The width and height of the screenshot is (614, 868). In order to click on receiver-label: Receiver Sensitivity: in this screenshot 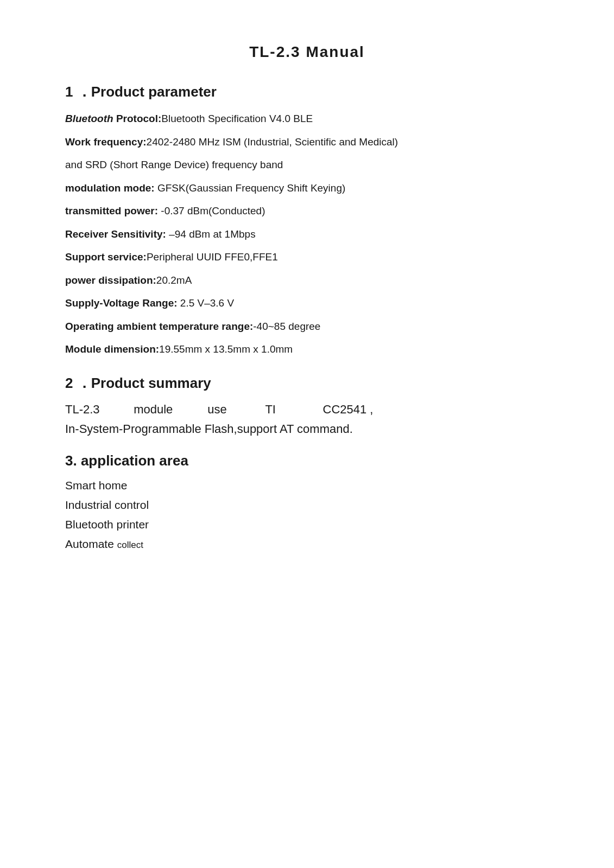, I will do `click(116, 234)`.